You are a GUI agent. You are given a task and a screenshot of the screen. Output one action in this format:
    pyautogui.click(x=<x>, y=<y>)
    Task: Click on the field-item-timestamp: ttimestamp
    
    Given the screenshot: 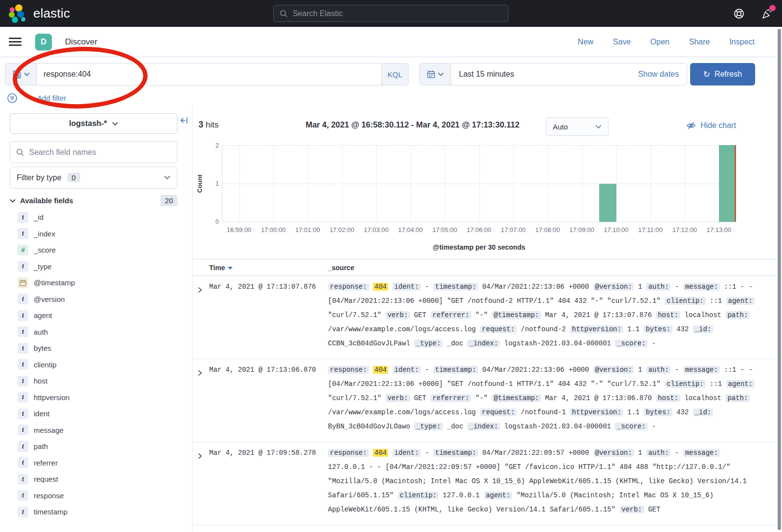 What is the action you would take?
    pyautogui.click(x=93, y=512)
    